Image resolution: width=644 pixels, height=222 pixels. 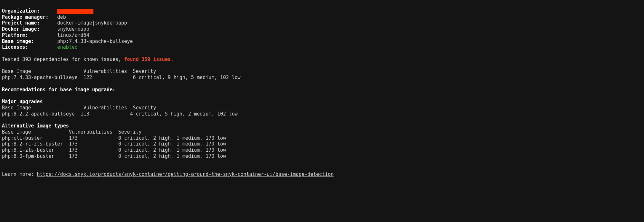 I want to click on current-header-vulns: Vulnerabilities, so click(x=105, y=71).